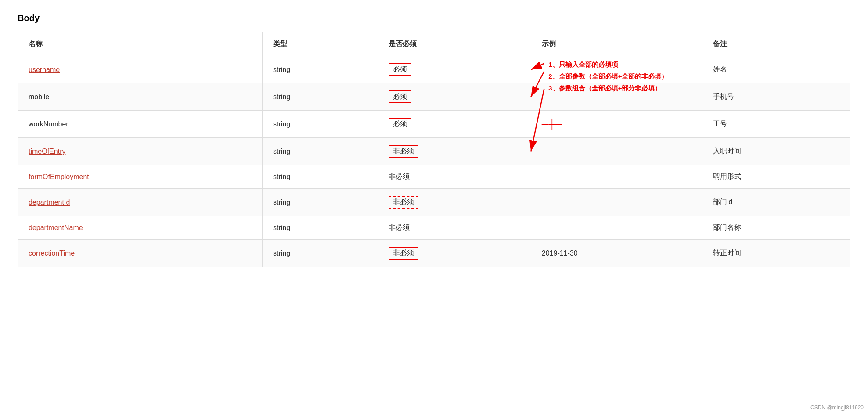  What do you see at coordinates (776, 177) in the screenshot?
I see `cell-note: 聘用形式` at bounding box center [776, 177].